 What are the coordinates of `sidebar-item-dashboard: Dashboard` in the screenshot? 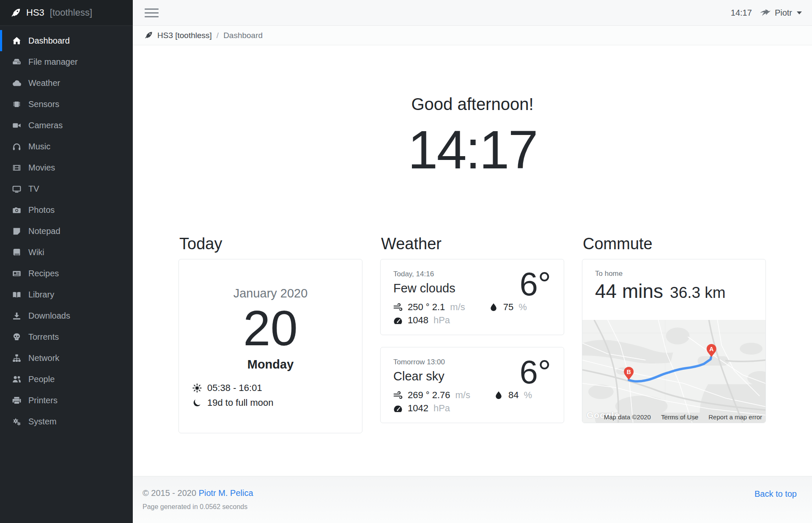 It's located at (66, 41).